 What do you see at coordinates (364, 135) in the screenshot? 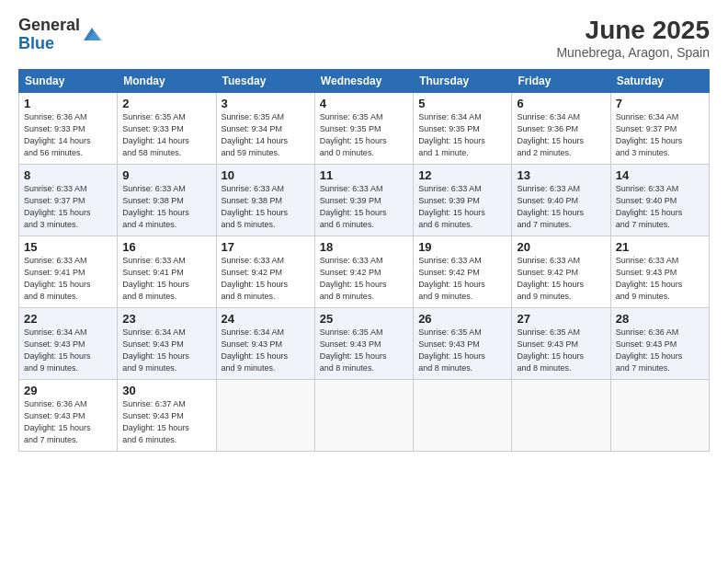
I see `day-detail: Sunrise: 6:35 AM Sunset: 9:35 PM Dayligh…` at bounding box center [364, 135].